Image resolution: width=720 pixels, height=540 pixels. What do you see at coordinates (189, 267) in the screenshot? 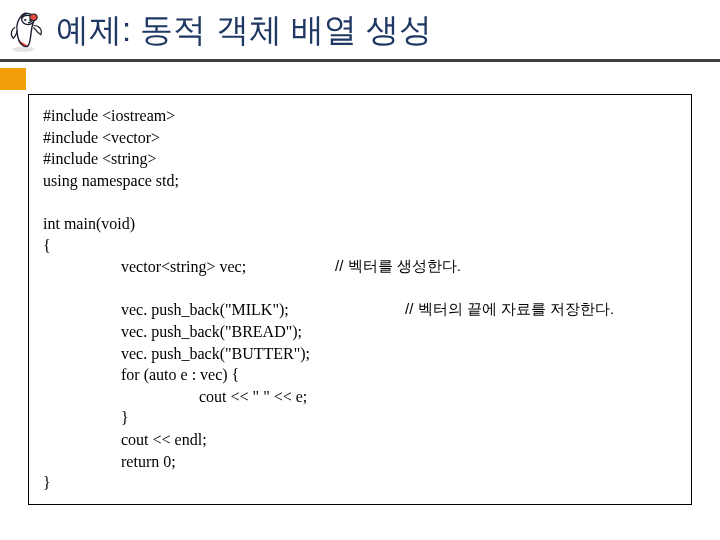
I see `code-text: vector<string> vec;` at bounding box center [189, 267].